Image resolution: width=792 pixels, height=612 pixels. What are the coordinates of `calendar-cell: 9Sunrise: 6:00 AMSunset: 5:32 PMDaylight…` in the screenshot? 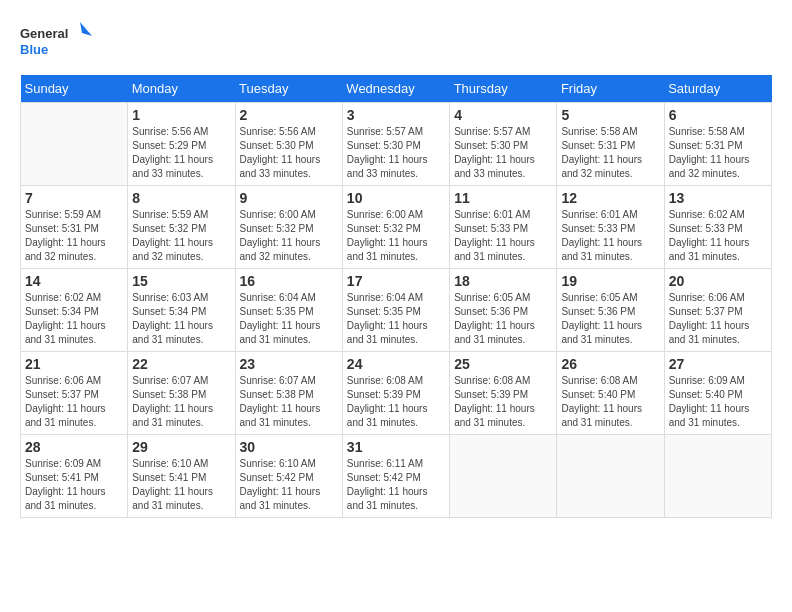 It's located at (288, 228).